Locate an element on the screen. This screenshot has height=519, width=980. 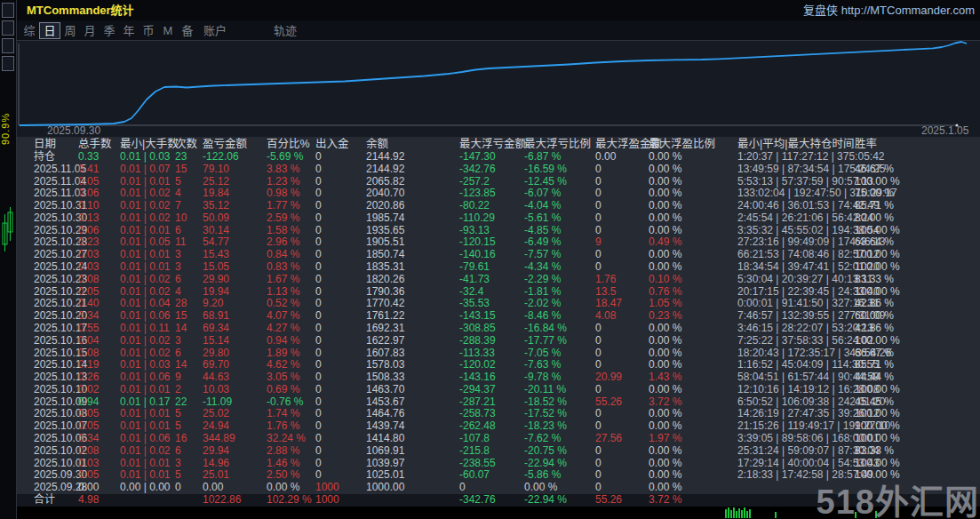
col-header: 最大浮盈比例 is located at coordinates (693, 144).